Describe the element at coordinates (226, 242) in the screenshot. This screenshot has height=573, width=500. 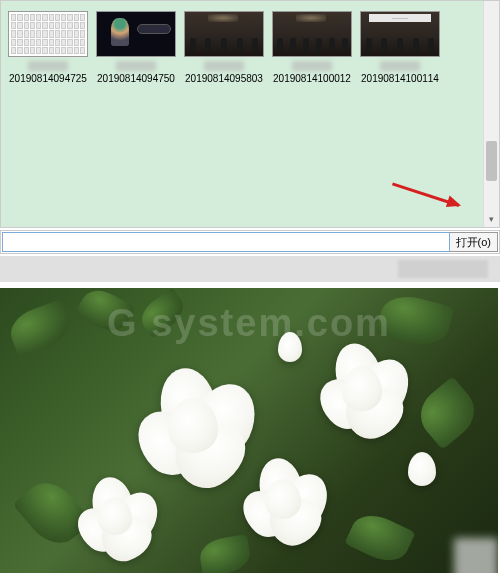
I see `filename-input` at that location.